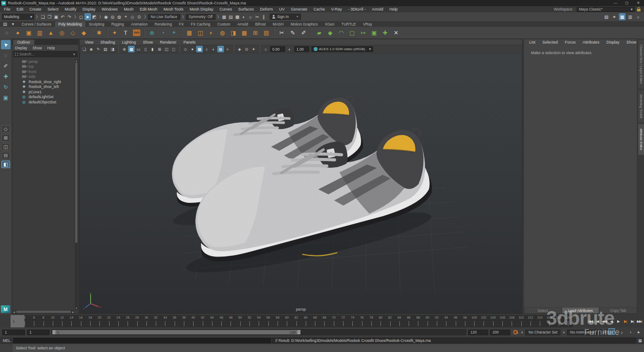 This screenshot has width=644, height=352. What do you see at coordinates (315, 321) in the screenshot?
I see `time-tick: 66` at bounding box center [315, 321].